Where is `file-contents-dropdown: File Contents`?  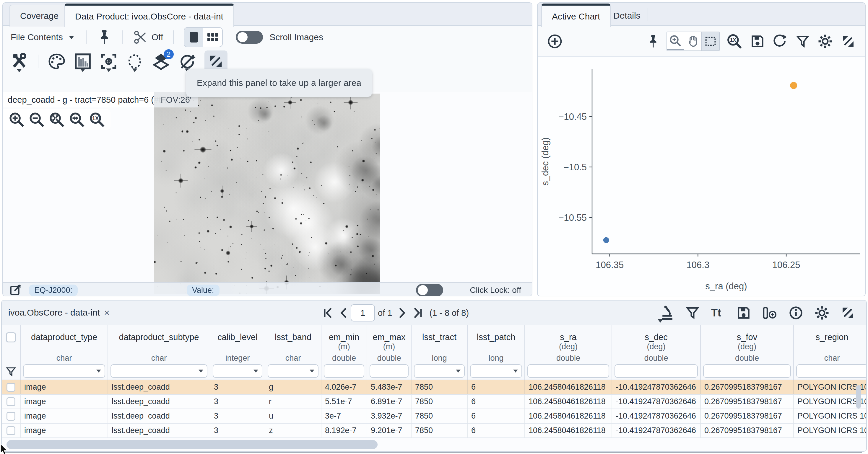 file-contents-dropdown: File Contents is located at coordinates (37, 37).